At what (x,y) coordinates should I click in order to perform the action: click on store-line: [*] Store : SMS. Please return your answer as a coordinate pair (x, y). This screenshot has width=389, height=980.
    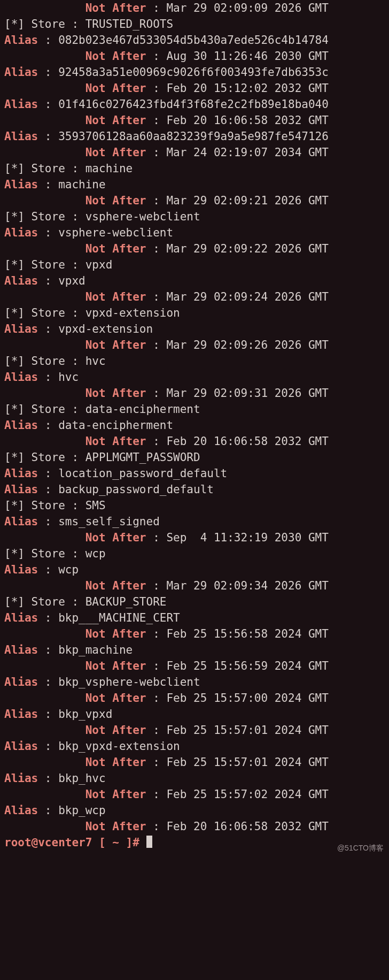
    Looking at the image, I should click on (55, 506).